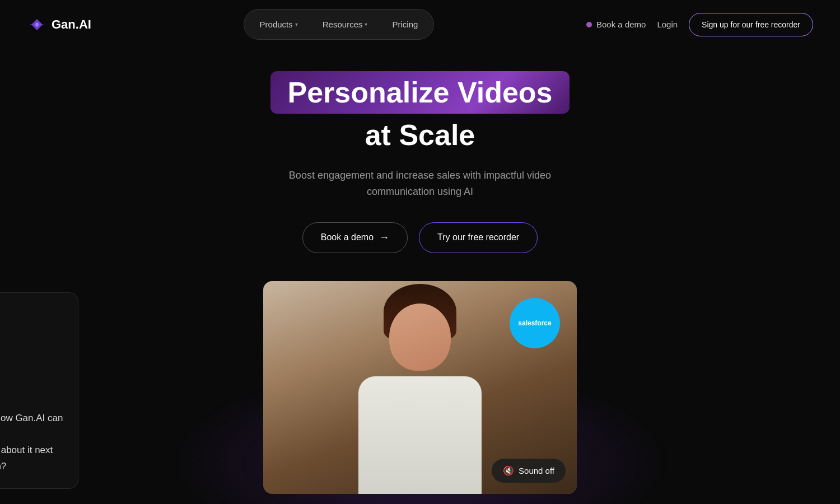 Image resolution: width=840 pixels, height=504 pixels. Describe the element at coordinates (420, 135) in the screenshot. I see `hero-title-main: at Scale` at that location.